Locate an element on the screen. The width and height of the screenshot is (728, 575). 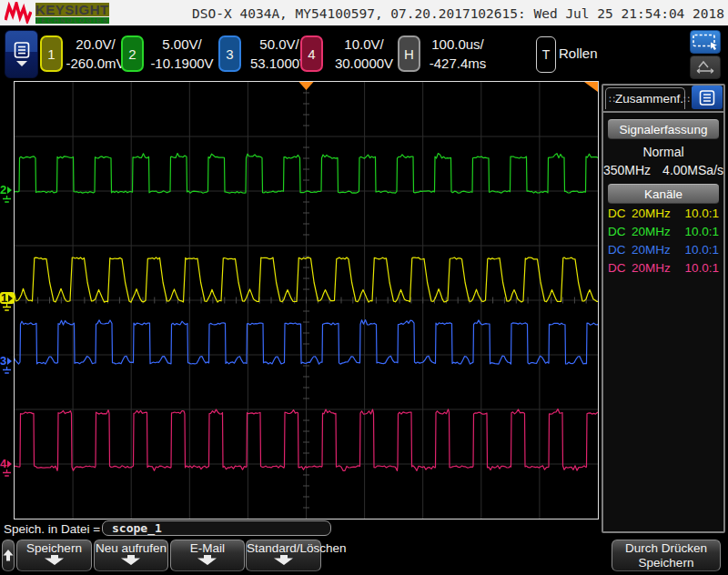
softkey-save: Speichern is located at coordinates (55, 555).